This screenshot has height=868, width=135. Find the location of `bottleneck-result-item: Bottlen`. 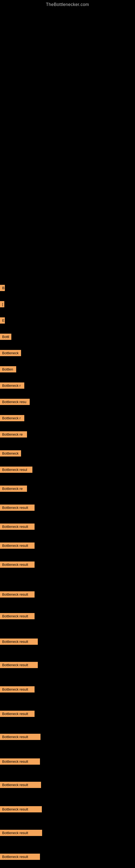

bottleneck-result-item: Bottlen is located at coordinates (8, 369).